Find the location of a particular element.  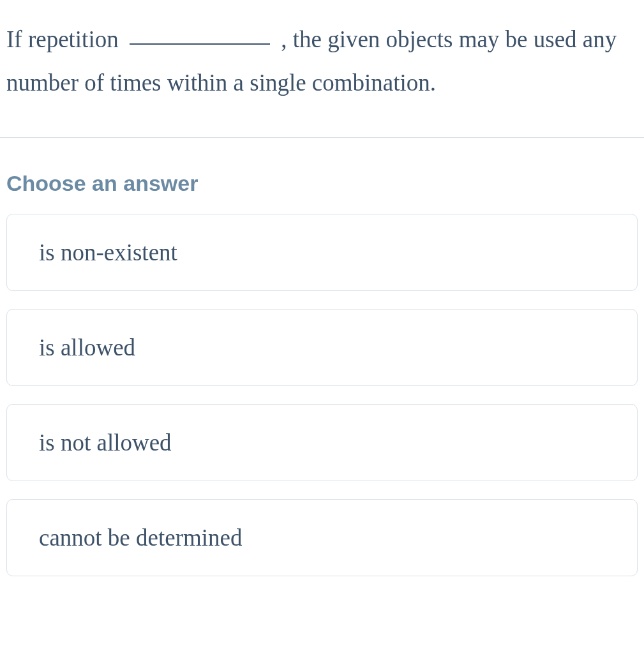

option-label: is not allowed is located at coordinates (105, 443).